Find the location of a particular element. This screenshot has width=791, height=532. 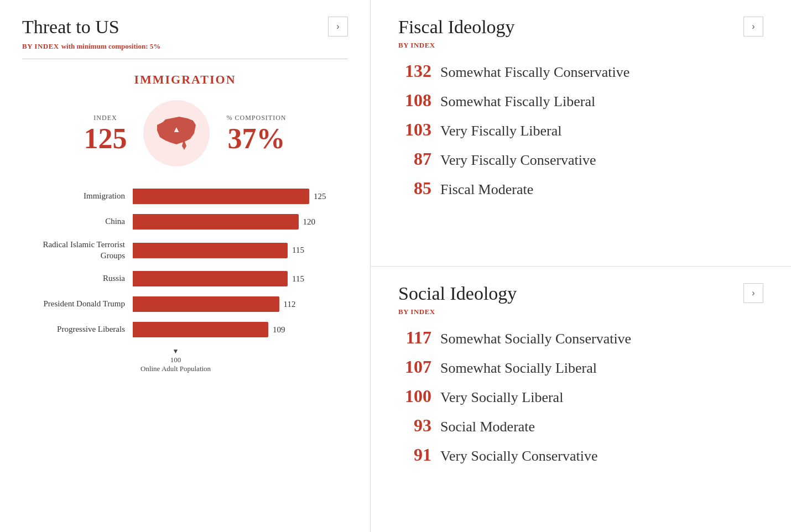

index-value: 125 is located at coordinates (105, 139).